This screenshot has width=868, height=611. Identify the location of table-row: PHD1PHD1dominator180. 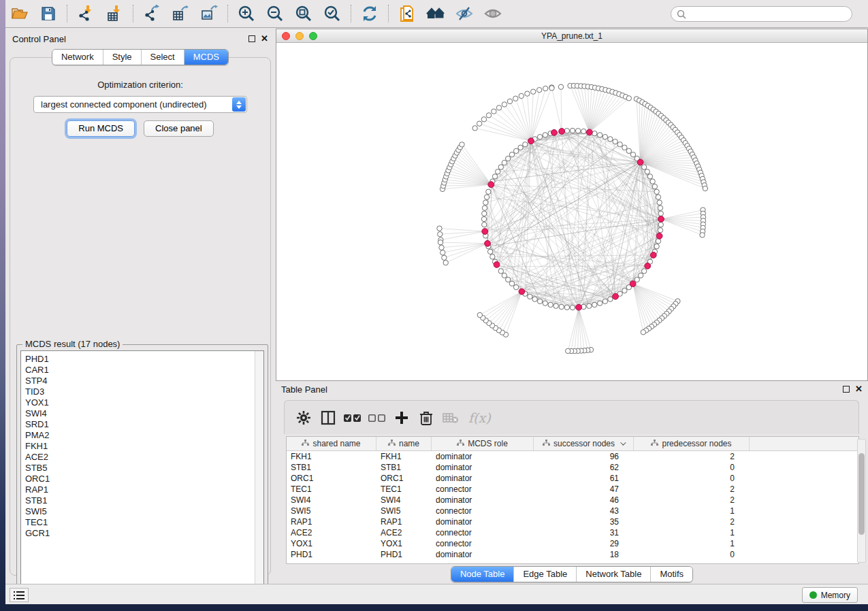
(573, 555).